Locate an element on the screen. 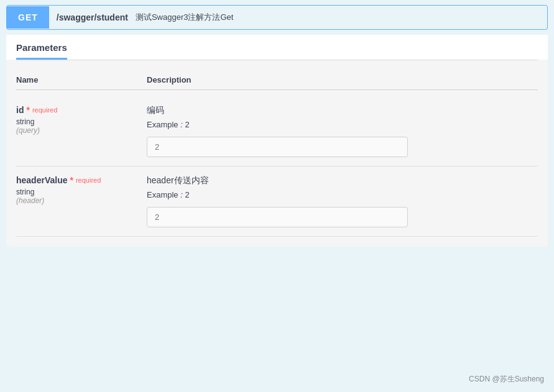  param-location-id: (query) is located at coordinates (81, 130).